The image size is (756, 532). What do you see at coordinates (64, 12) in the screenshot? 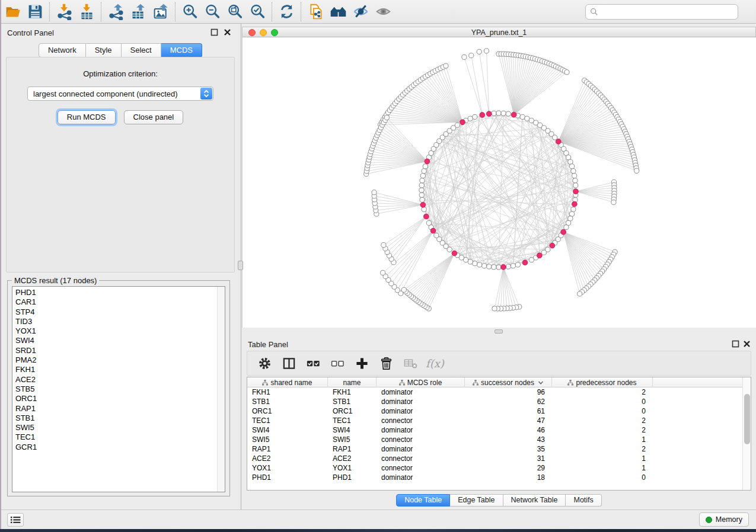
I see `import-network-button` at bounding box center [64, 12].